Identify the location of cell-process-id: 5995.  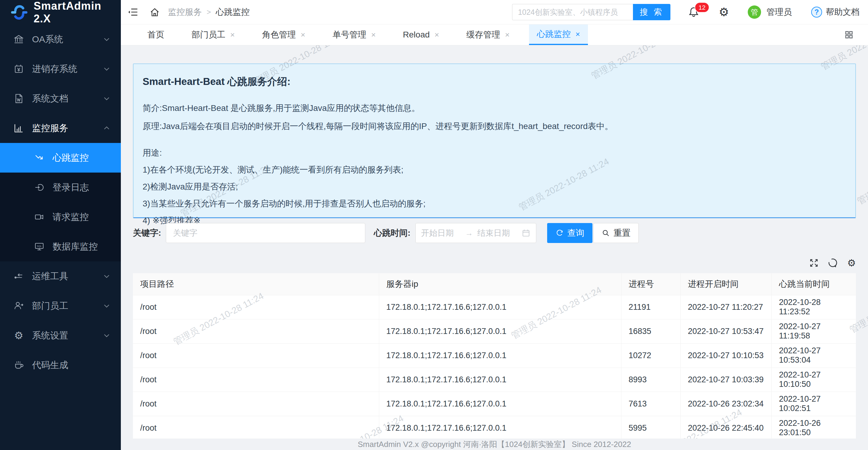
(651, 428).